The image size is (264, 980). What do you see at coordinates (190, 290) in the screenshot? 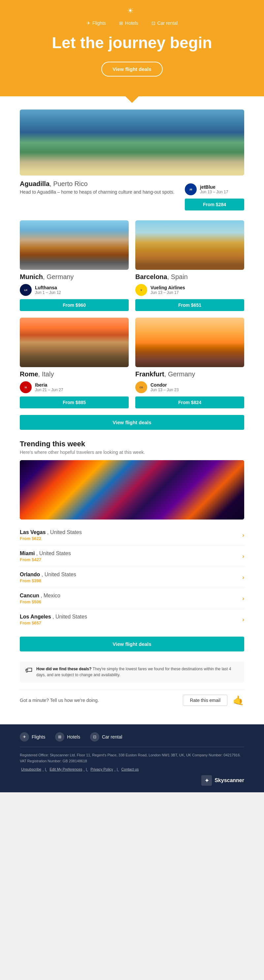
I see `barcelona-airline-row: V Vueling Airlines Jun 13 – Jun 17` at bounding box center [190, 290].